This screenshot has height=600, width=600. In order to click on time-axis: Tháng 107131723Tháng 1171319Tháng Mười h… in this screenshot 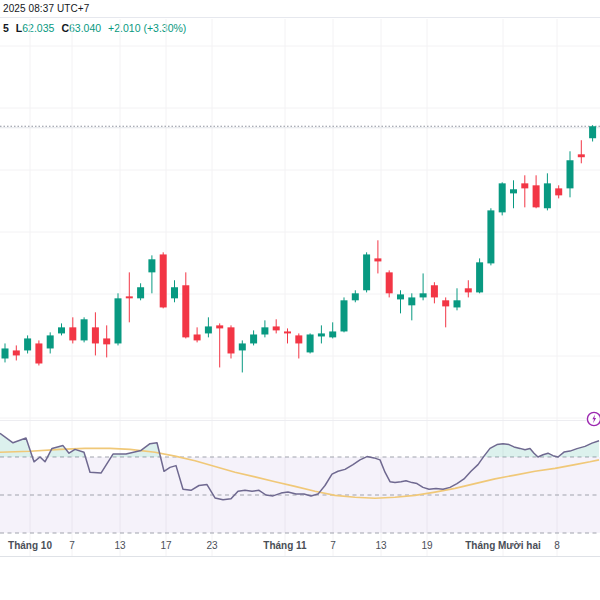, I will do `click(284, 546)`.